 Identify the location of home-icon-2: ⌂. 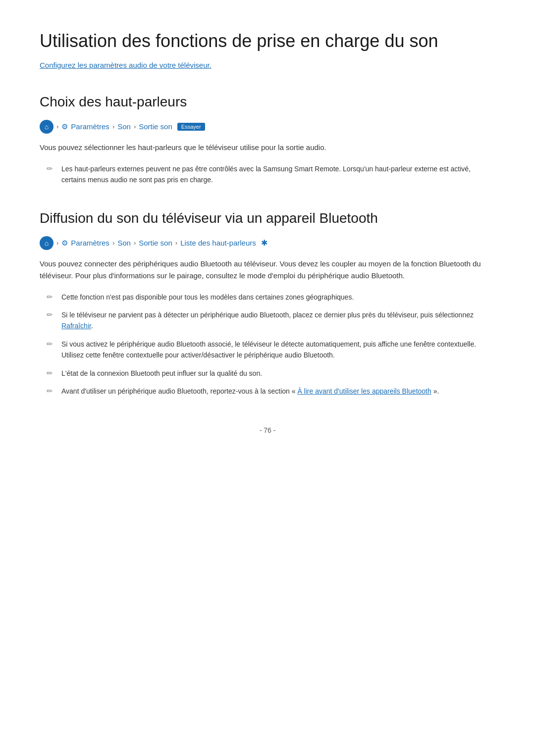
(47, 243).